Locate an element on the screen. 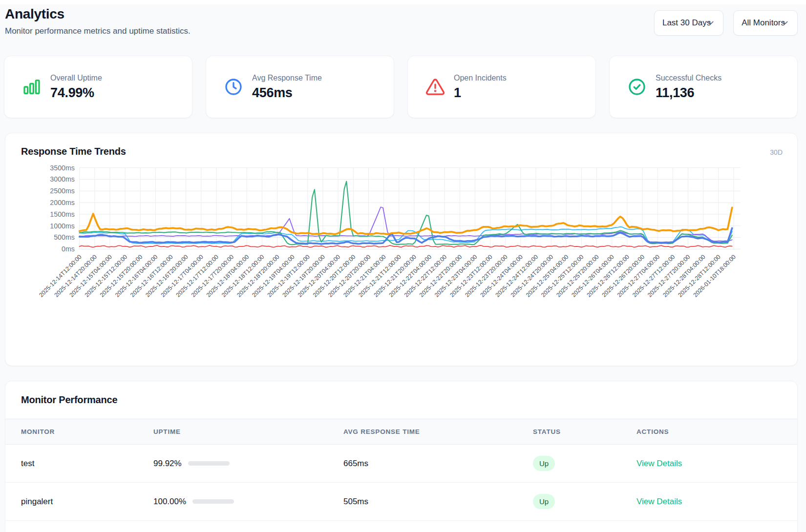 The height and width of the screenshot is (532, 806). table-row: test 99.92% 665ms Up View Details is located at coordinates (402, 464).